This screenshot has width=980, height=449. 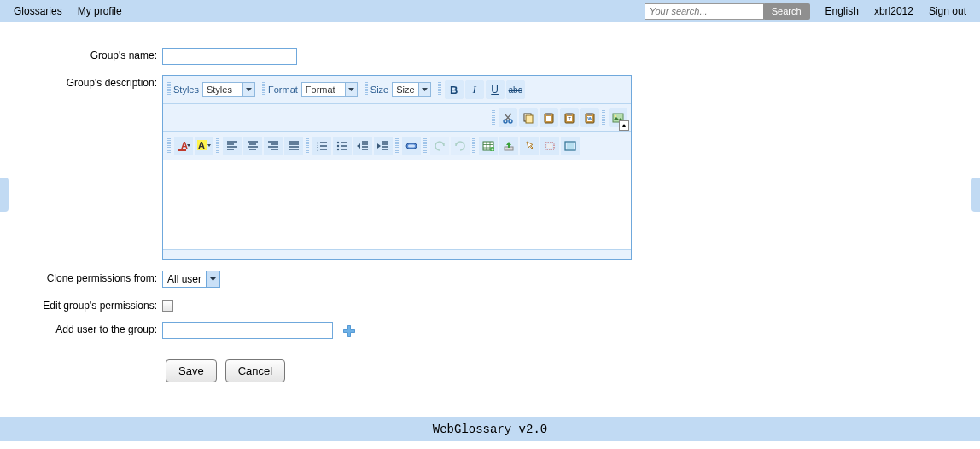 What do you see at coordinates (191, 279) in the screenshot?
I see `clone-permissions-select: All user` at bounding box center [191, 279].